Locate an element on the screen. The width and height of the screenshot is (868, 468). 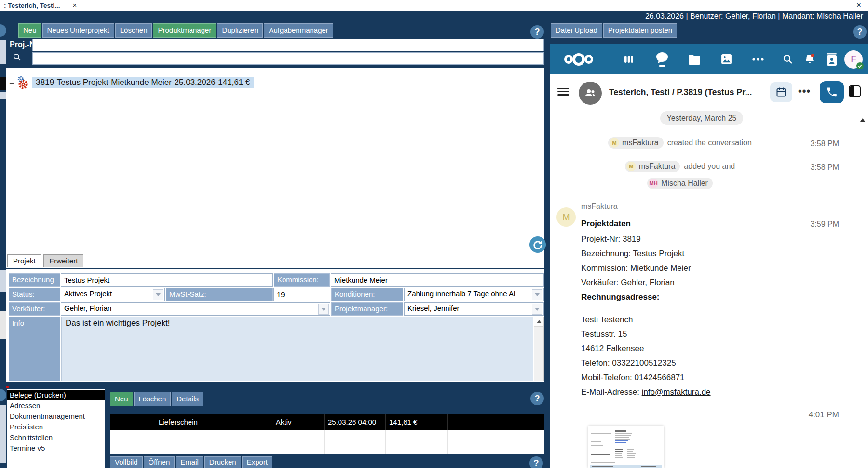
belege-help-button: ? is located at coordinates (537, 399).